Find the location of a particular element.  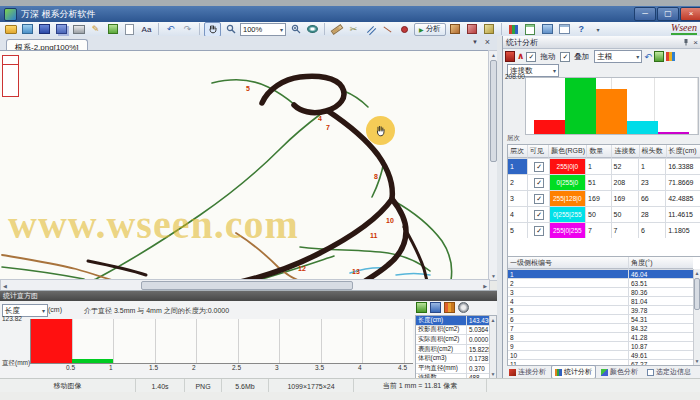

redo-icon: ↷ is located at coordinates (188, 30).